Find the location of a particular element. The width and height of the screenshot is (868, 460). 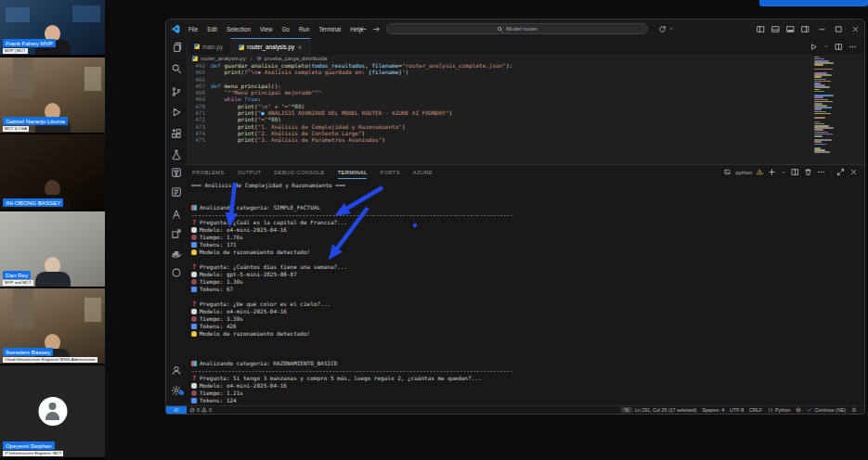

activity-prompt-flow-icon is located at coordinates (176, 190).